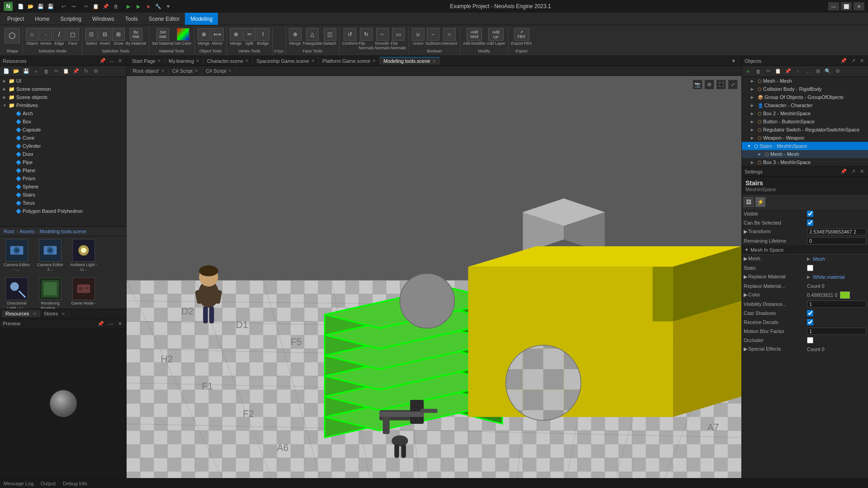 The width and height of the screenshot is (868, 488). Describe the element at coordinates (32, 37) in the screenshot. I see `btn-object: ○ Object` at that location.